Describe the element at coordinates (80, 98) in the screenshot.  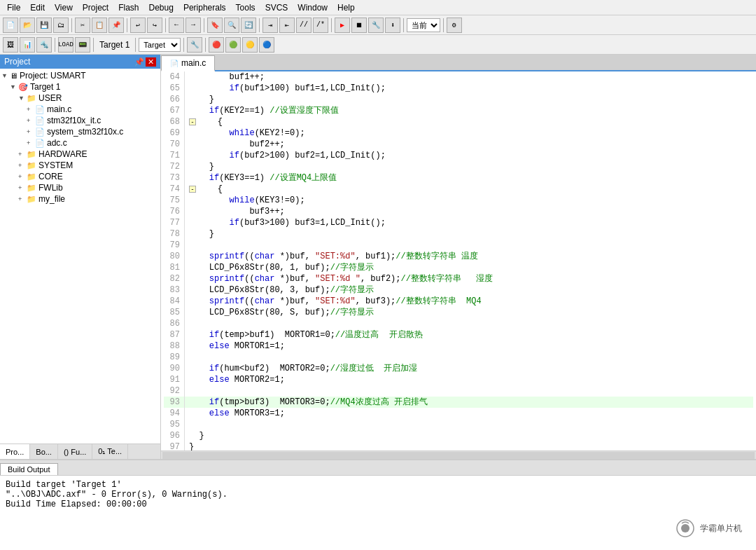
I see `tree-user: ▼ 📁 USER` at that location.